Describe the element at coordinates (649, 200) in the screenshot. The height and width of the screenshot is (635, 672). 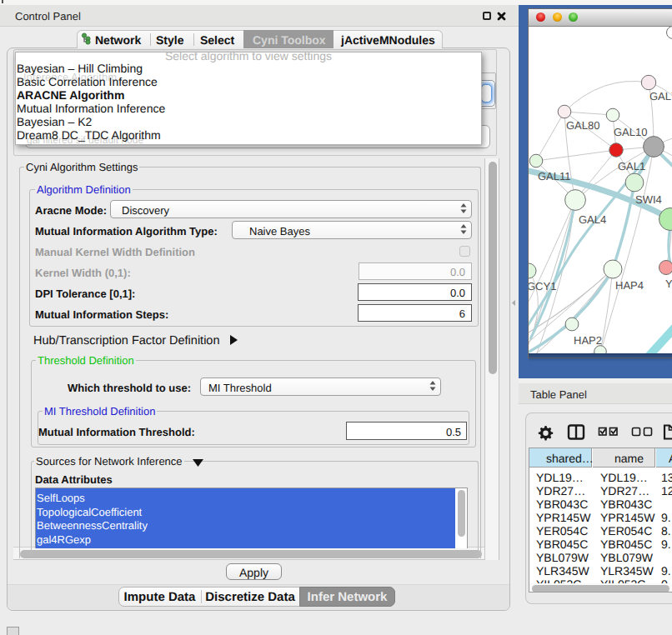
I see `svg-text: SWI4` at that location.